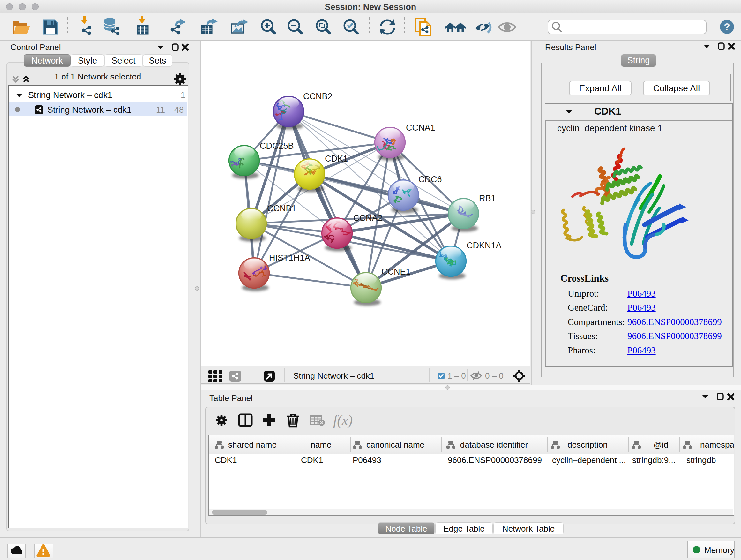 The height and width of the screenshot is (560, 741). Describe the element at coordinates (289, 258) in the screenshot. I see `svg-text: HIST1H1A` at that location.